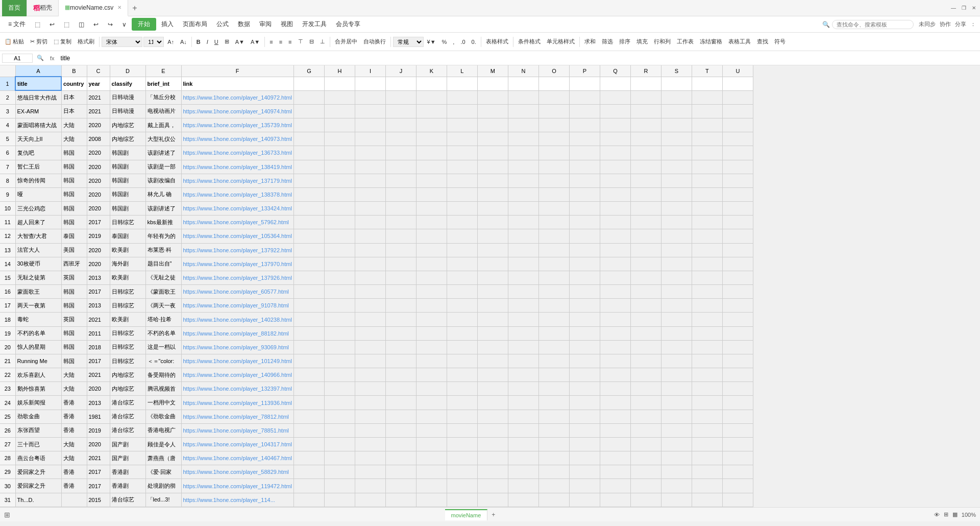 The image size is (980, 526). What do you see at coordinates (163, 417) in the screenshot?
I see `cell: 《劲歌金曲` at bounding box center [163, 417].